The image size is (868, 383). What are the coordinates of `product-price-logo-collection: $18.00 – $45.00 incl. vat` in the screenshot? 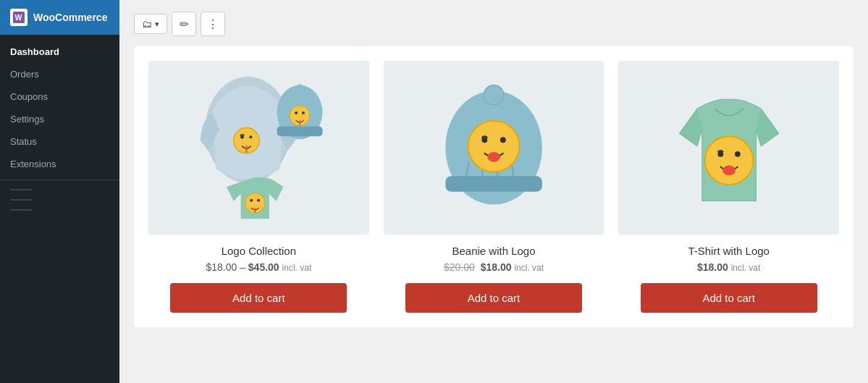 It's located at (258, 267).